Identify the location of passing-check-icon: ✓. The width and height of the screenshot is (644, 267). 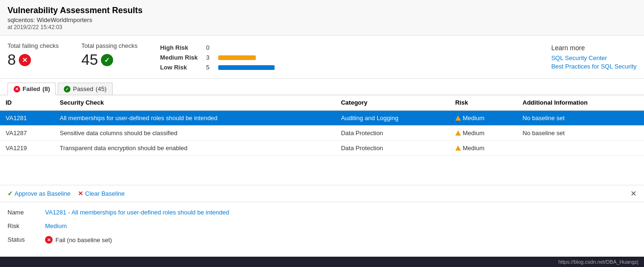
(107, 60).